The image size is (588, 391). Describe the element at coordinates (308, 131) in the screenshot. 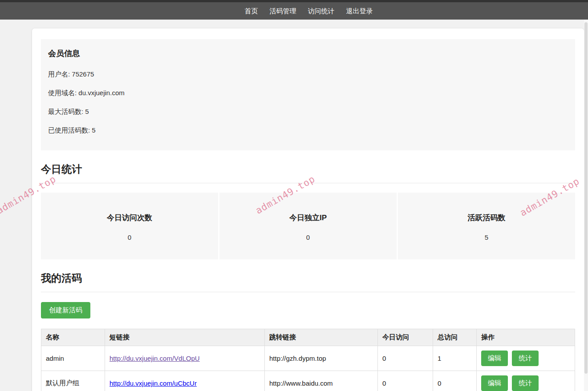

I see `member-used-codes: 已使用活码数: 5` at that location.